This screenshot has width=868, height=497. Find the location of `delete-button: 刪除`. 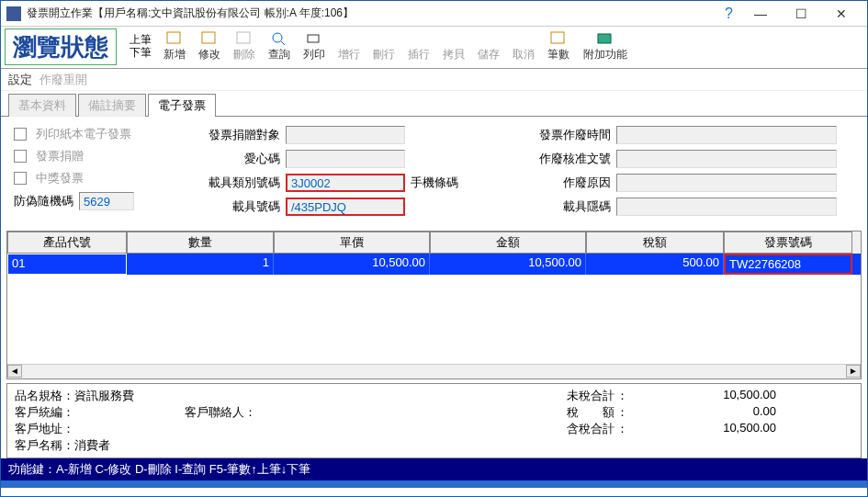

delete-button: 刪除 is located at coordinates (244, 46).